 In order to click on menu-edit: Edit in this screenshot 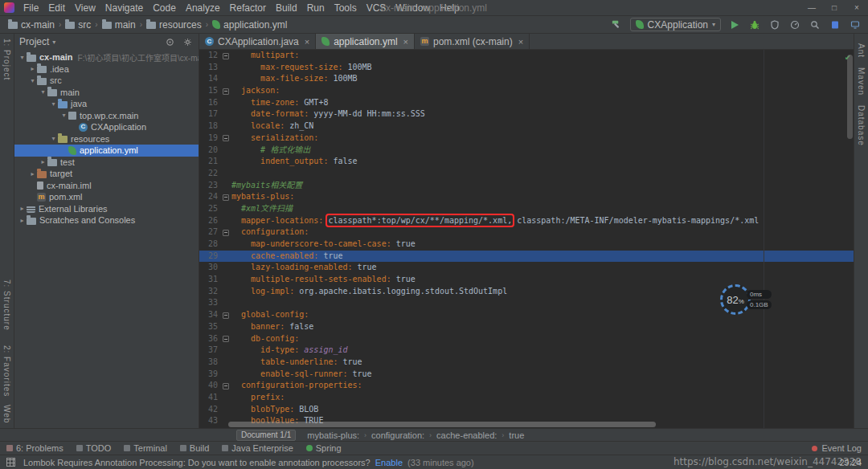, I will do `click(56, 8)`.